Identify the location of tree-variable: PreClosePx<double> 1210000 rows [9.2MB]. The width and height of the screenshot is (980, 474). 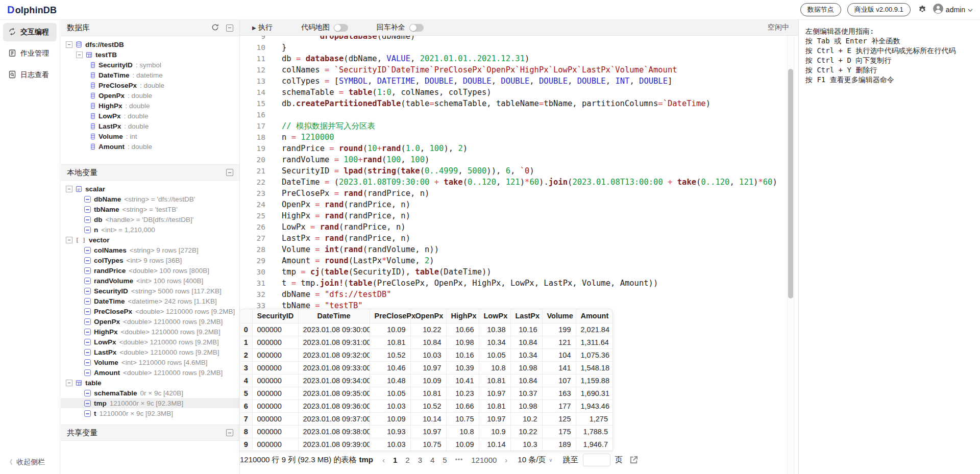
(150, 311).